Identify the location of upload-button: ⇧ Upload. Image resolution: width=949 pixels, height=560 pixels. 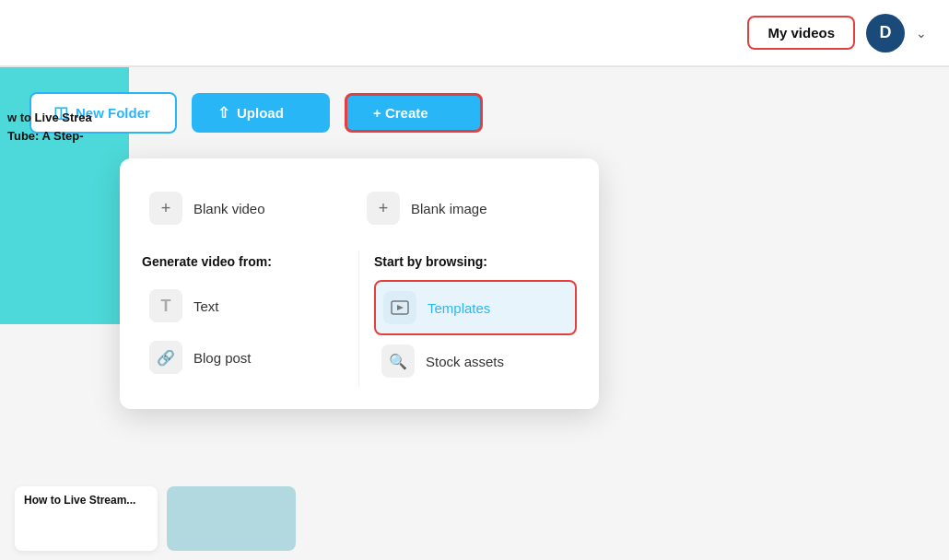
(261, 112).